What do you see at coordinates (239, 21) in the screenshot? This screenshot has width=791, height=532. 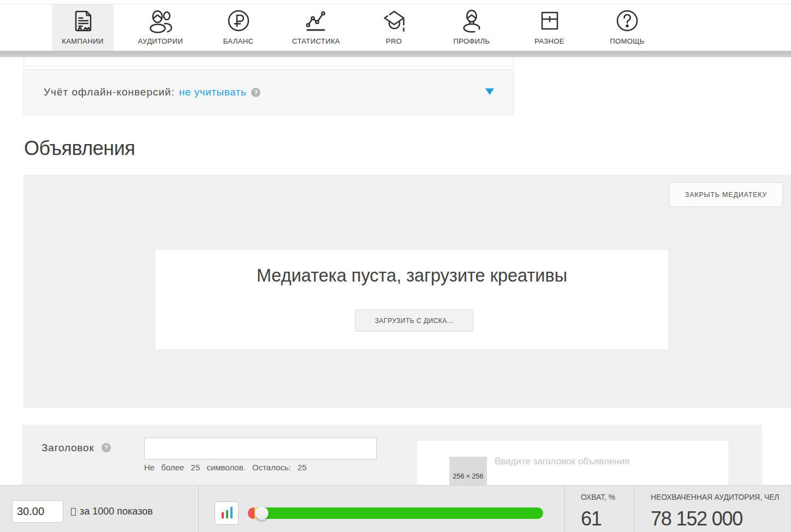 I see `balance-icon` at bounding box center [239, 21].